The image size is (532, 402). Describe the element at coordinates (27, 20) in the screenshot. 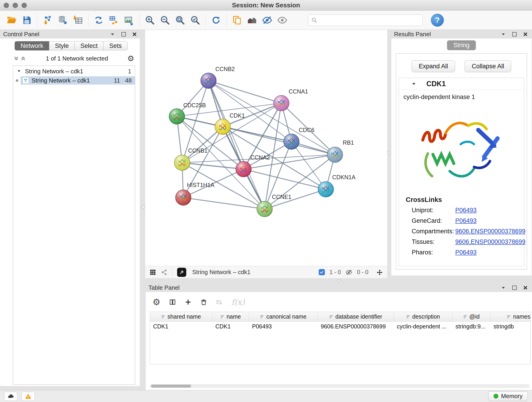

I see `save-icon` at that location.